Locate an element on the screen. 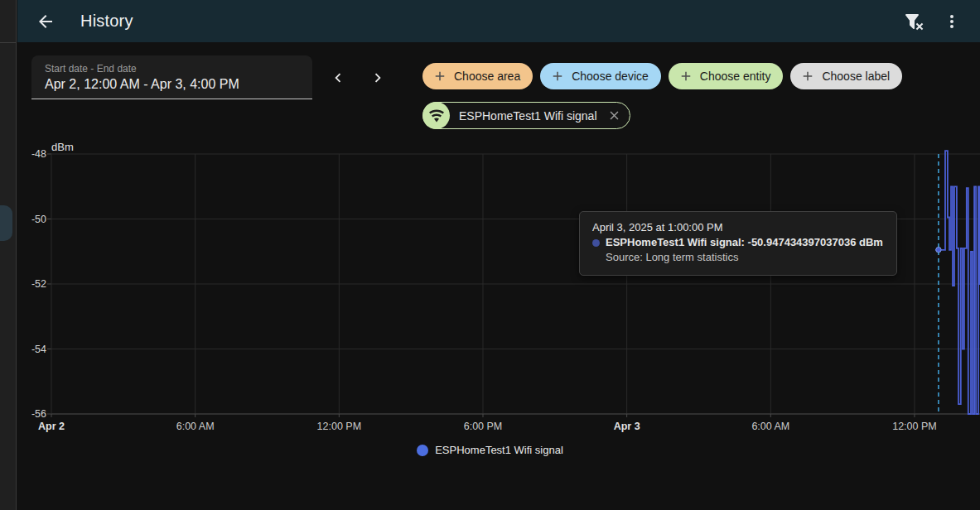  chart-legend-item: ESPHomeTest1 Wifi signal is located at coordinates (490, 450).